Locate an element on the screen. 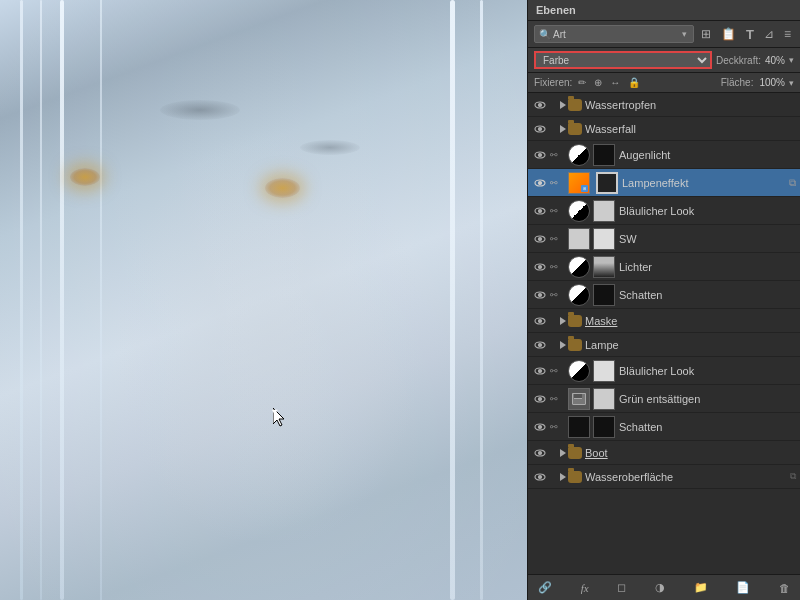 This screenshot has height=600, width=800. eye-visibility-augenlicht is located at coordinates (540, 155).